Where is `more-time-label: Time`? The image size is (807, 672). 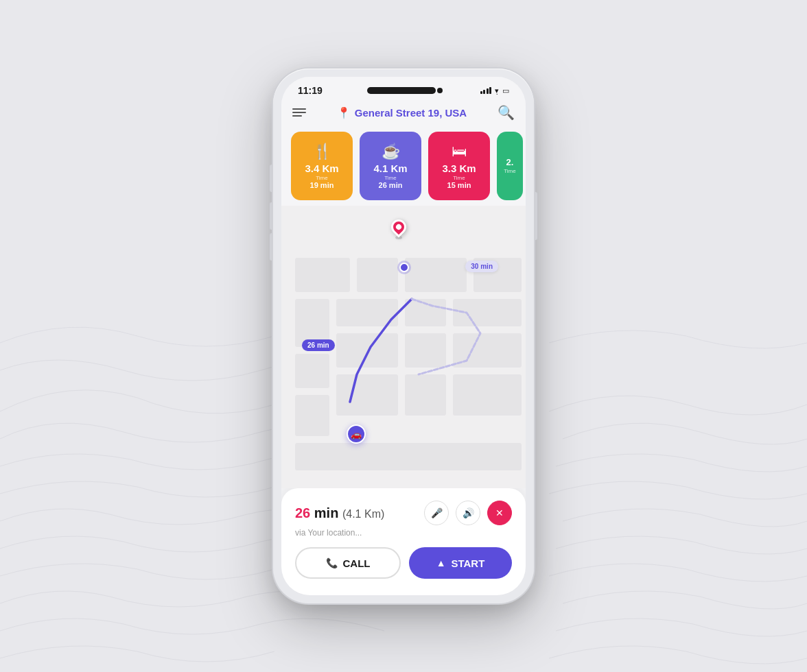
more-time-label: Time is located at coordinates (509, 171).